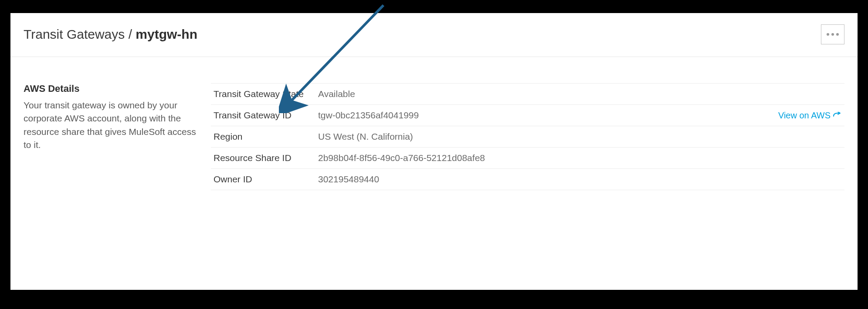 The image size is (868, 309). I want to click on detail-label: Transit Gateway ID, so click(266, 115).